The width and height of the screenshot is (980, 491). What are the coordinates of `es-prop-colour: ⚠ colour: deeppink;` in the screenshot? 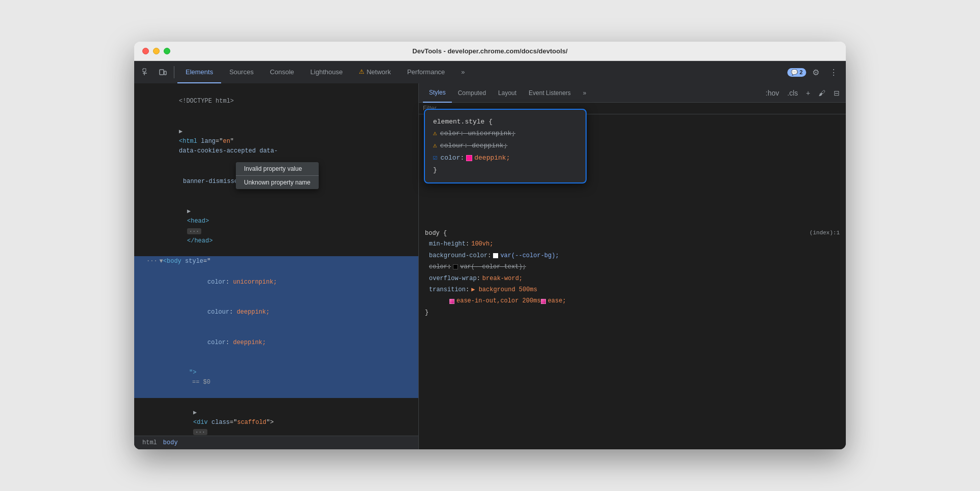 It's located at (505, 145).